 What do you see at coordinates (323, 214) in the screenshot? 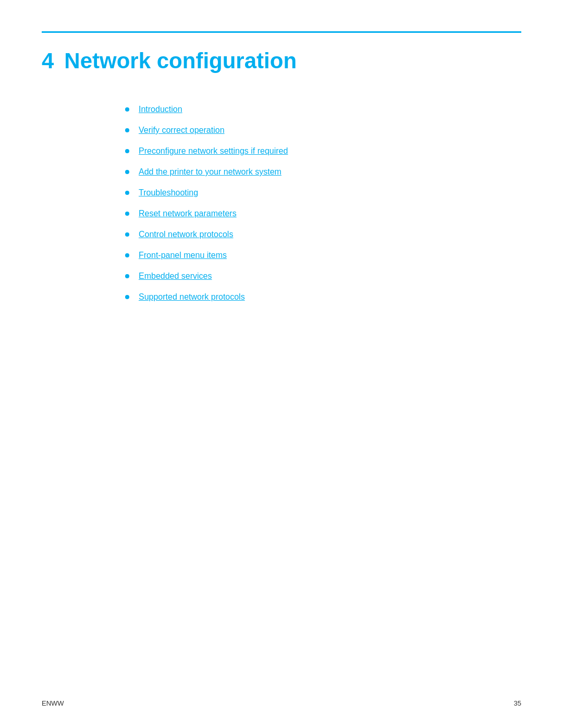
I see `list-item: Reset network parameters` at bounding box center [323, 214].